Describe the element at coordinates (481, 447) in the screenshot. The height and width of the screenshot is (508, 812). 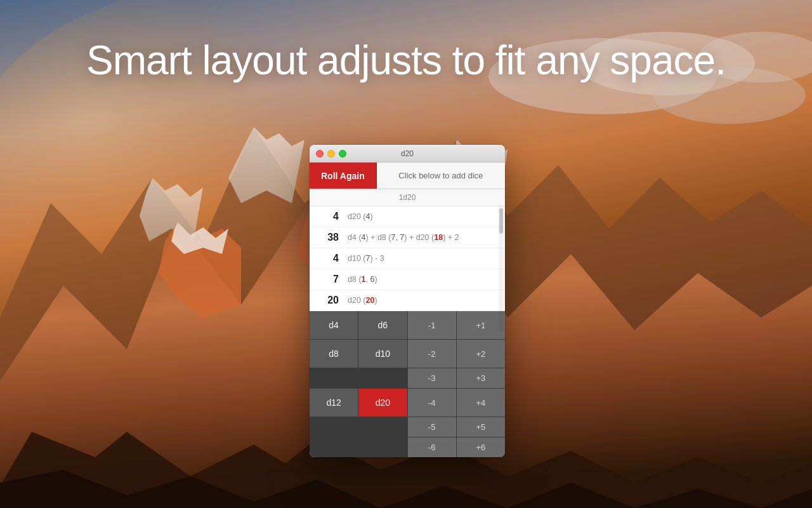
I see `plus6-button: +6` at that location.